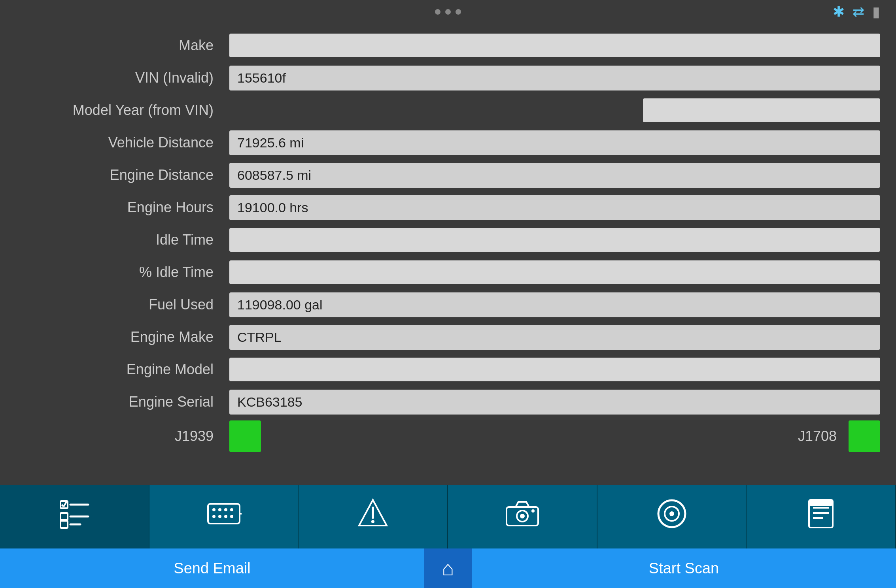  Describe the element at coordinates (555, 175) in the screenshot. I see `engine-distance-value: 608587.5 mi` at that location.